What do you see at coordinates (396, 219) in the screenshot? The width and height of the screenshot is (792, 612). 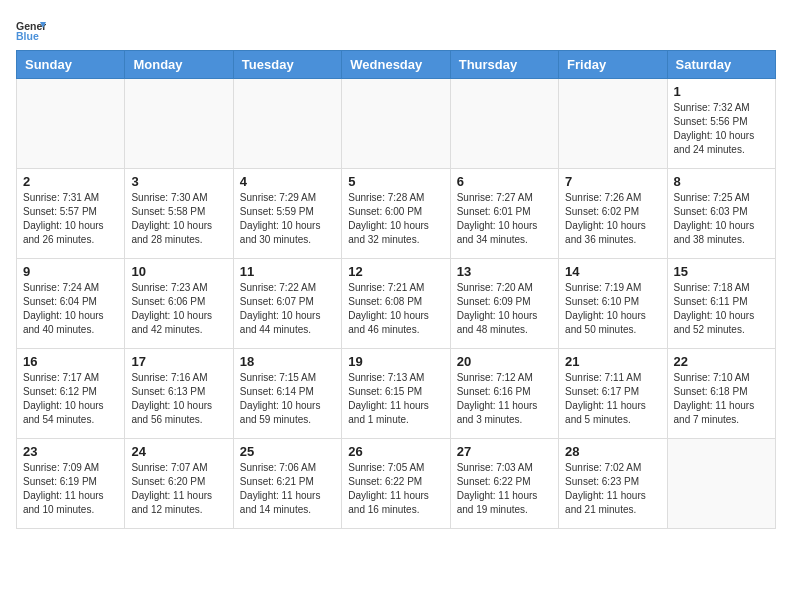 I see `day-info: Sunrise: 7:28 AM Sunset: 6:00 PM Dayligh…` at bounding box center [396, 219].